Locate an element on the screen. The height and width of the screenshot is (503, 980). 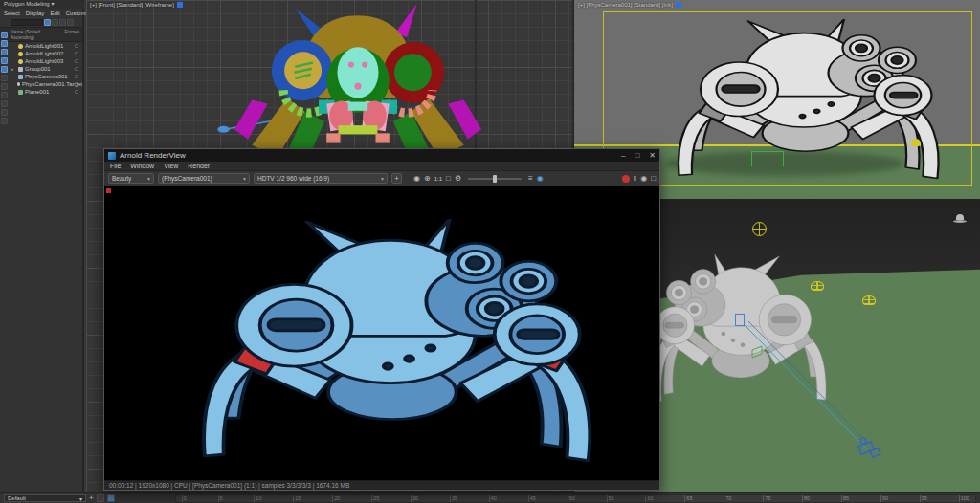
viewport-front-label: [+] [Front] [Standard] [Wireframe] is located at coordinates (132, 5).